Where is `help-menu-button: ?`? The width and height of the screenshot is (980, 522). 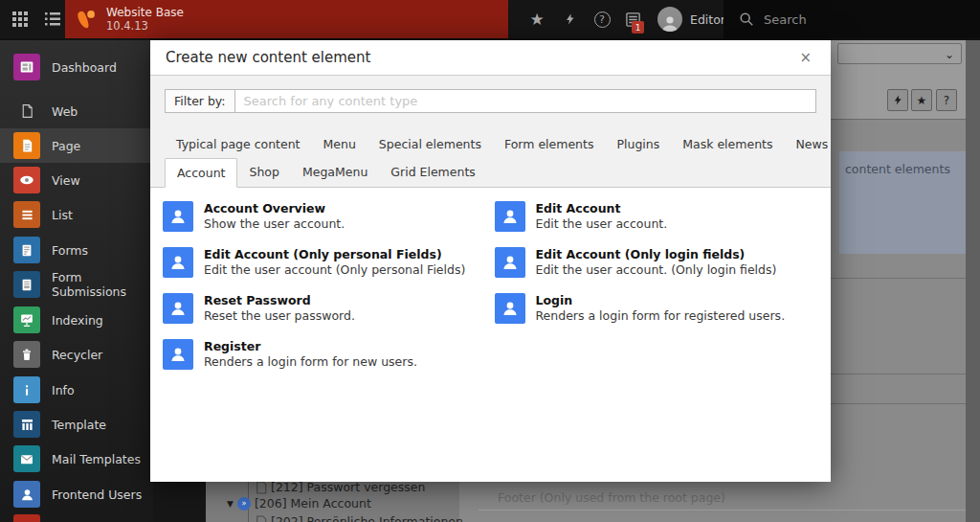
help-menu-button: ? is located at coordinates (602, 19).